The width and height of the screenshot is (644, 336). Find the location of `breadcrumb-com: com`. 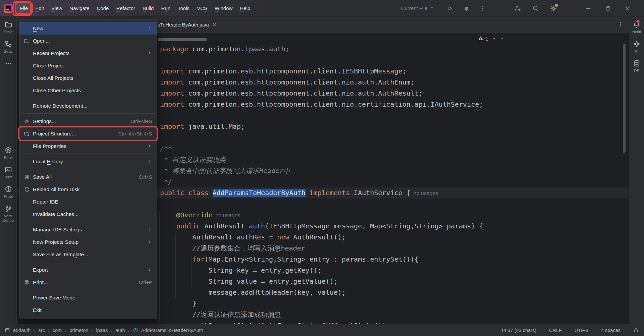

breadcrumb-com: com is located at coordinates (57, 330).